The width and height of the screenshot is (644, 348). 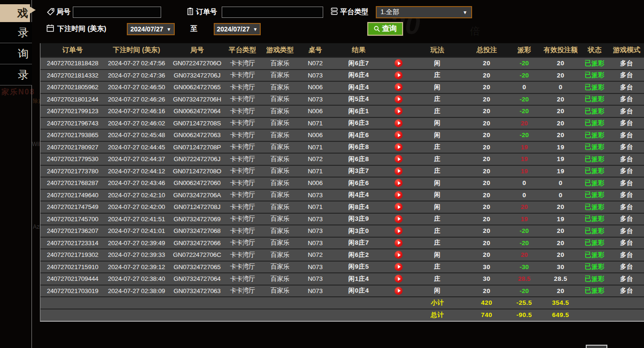 What do you see at coordinates (136, 171) in the screenshot?
I see `cell-bet-time: 2024-07-27 02:44:12` at bounding box center [136, 171].